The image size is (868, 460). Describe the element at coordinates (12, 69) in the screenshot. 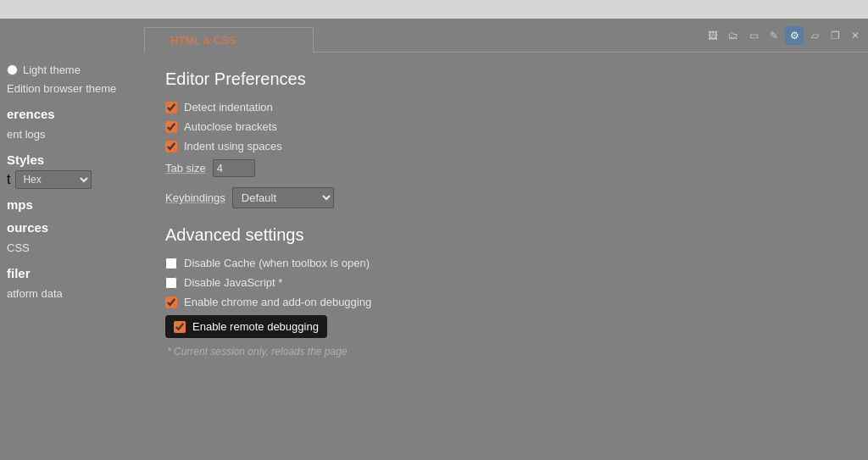

I see `light-theme-radio` at that location.